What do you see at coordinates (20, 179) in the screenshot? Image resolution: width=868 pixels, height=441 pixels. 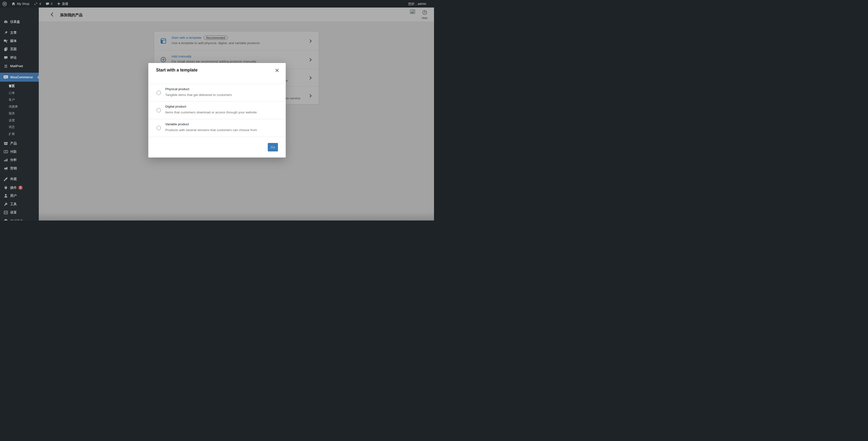 I see `sidebar-item-appearance: 外观` at bounding box center [20, 179].